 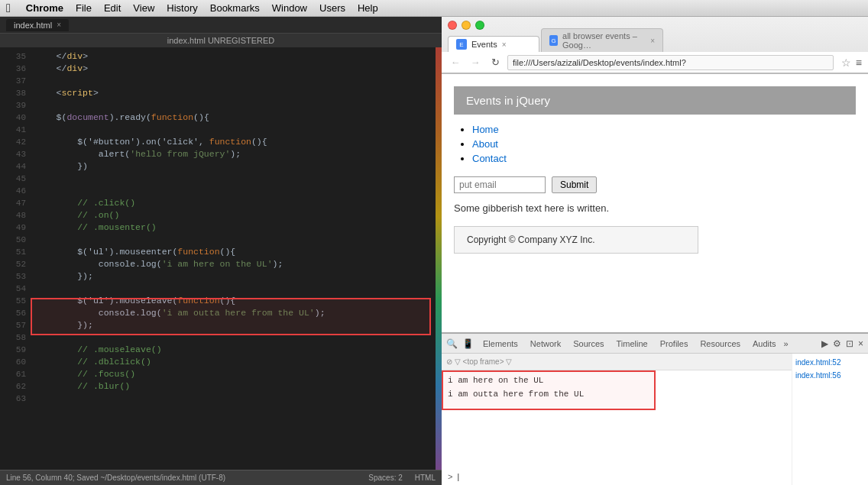 I want to click on devtools-more-icon: », so click(x=786, y=344).